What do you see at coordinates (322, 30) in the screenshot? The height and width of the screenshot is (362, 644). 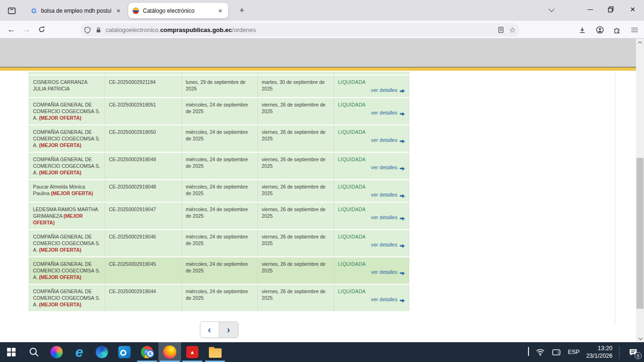 I see `browser-toolbar: ← → catalogoelectronico.compraspublicas.…` at bounding box center [322, 30].